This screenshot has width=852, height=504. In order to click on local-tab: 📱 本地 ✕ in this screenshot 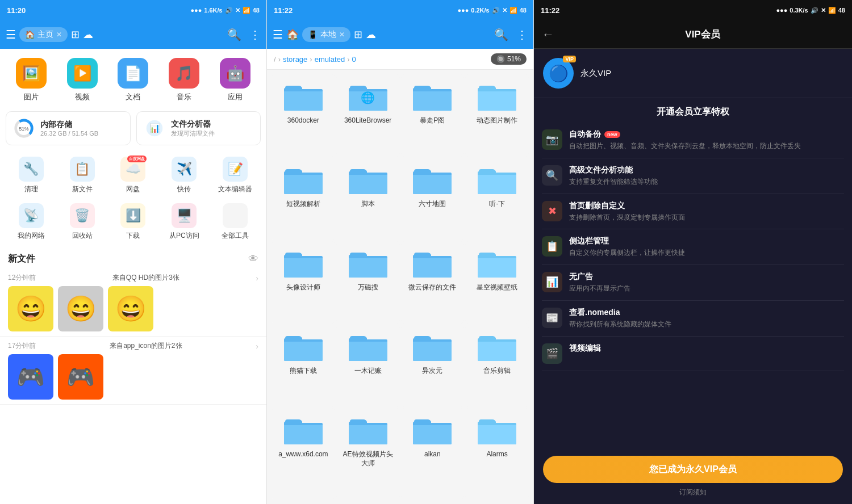, I will do `click(326, 35)`.